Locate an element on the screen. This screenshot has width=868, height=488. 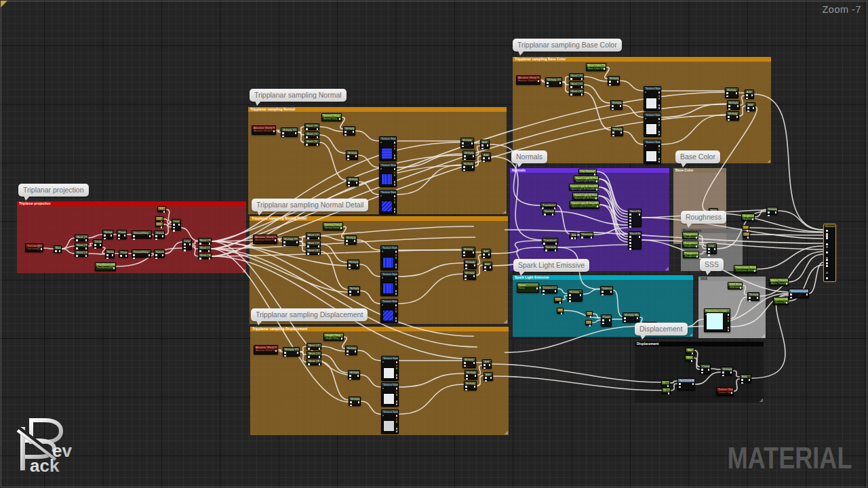
node-blend-normals: Blend Normals is located at coordinates (635, 218).